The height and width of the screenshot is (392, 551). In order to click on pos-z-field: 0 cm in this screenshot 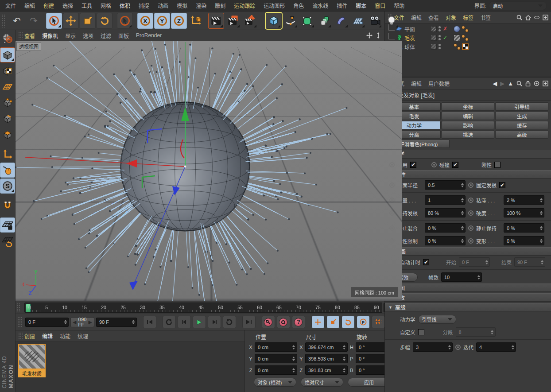, I will do `click(276, 370)`.